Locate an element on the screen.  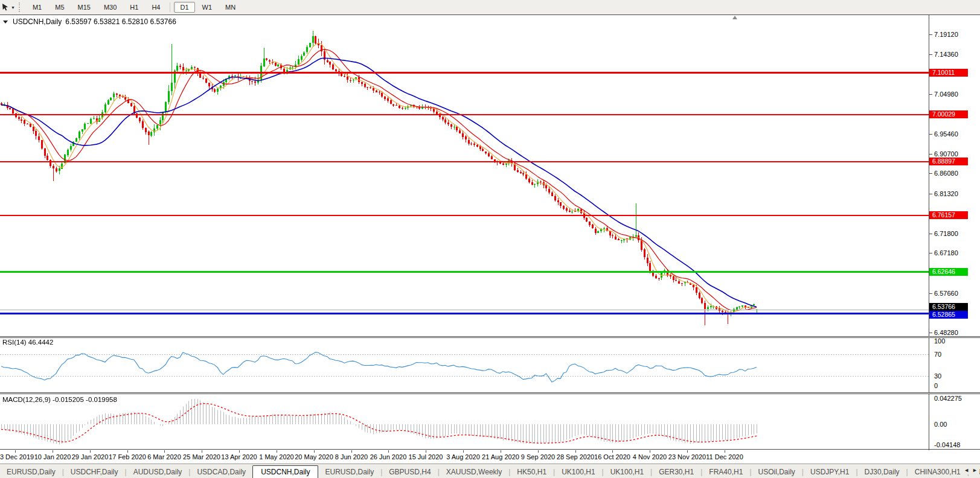
chart-tab-usdcad-daily: USDCAD,Daily is located at coordinates (221, 472).